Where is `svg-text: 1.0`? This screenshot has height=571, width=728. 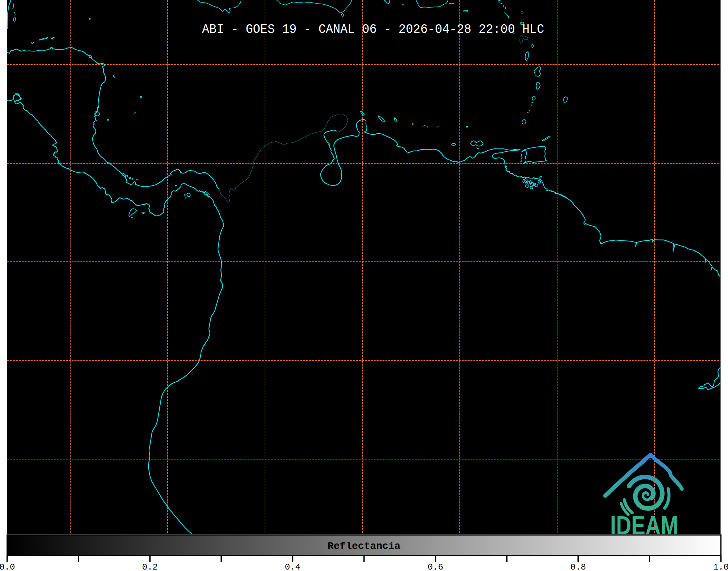 svg-text: 1.0 is located at coordinates (720, 567).